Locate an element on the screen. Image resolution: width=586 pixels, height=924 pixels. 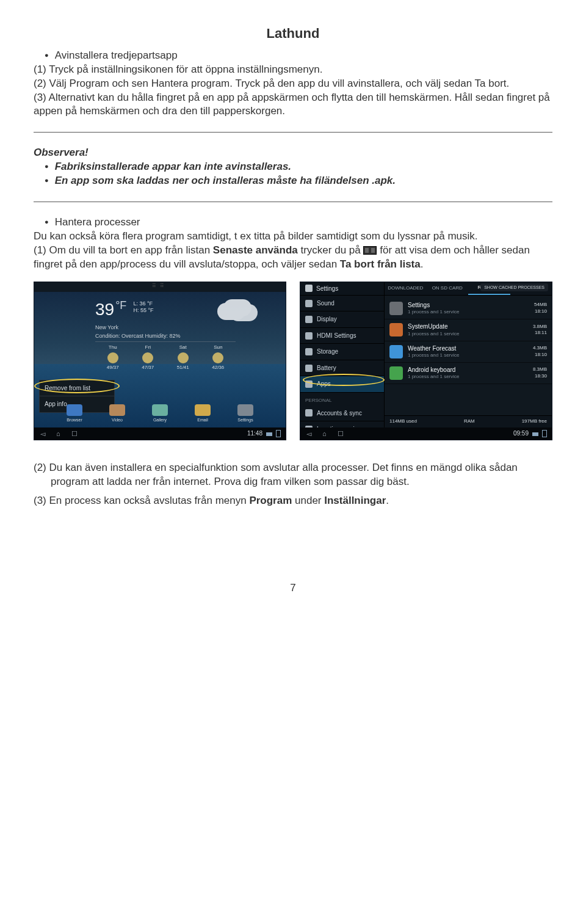
show-cached-button: SHOW CACHED PROCESSES is located at coordinates (514, 287).